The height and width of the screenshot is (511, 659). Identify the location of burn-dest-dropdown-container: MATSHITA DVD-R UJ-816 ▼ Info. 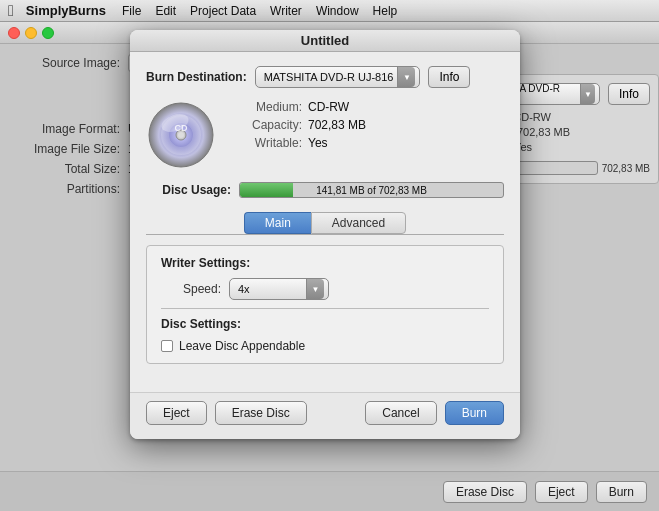
(380, 77).